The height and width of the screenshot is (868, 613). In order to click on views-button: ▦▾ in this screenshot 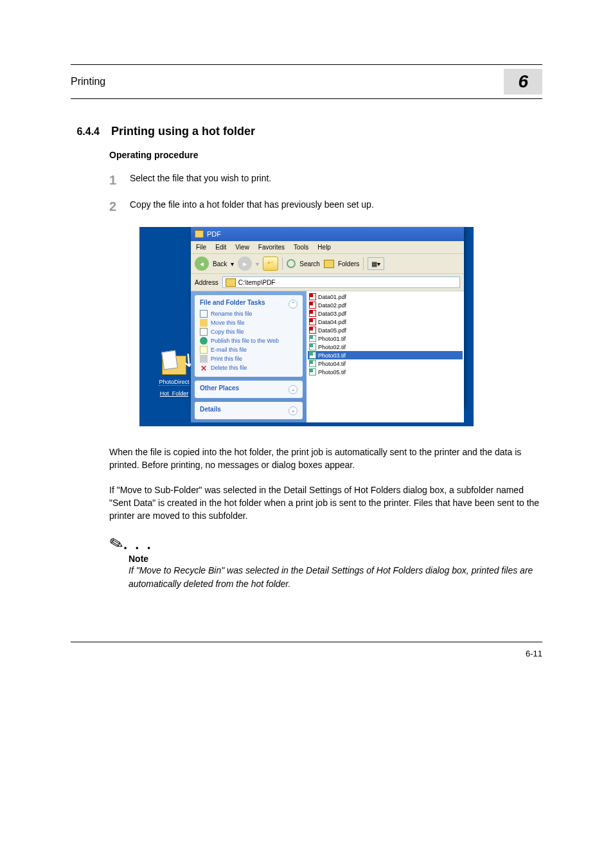, I will do `click(376, 264)`.